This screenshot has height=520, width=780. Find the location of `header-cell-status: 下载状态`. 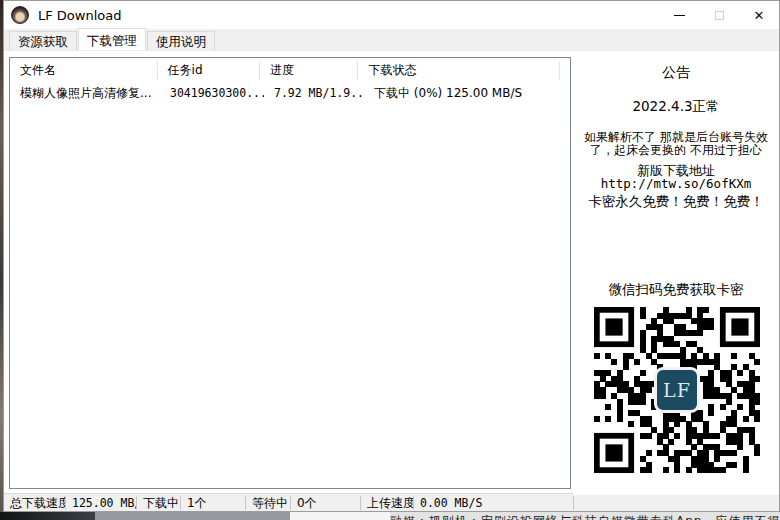

header-cell-status: 下载状态 is located at coordinates (459, 70).